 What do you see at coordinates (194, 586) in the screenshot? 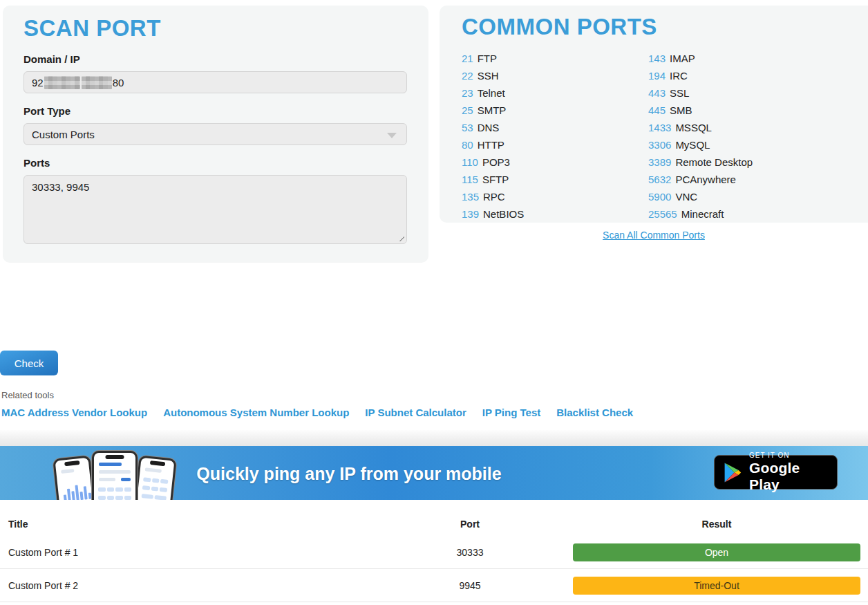
I see `row-title: Custom Port # 2` at bounding box center [194, 586].